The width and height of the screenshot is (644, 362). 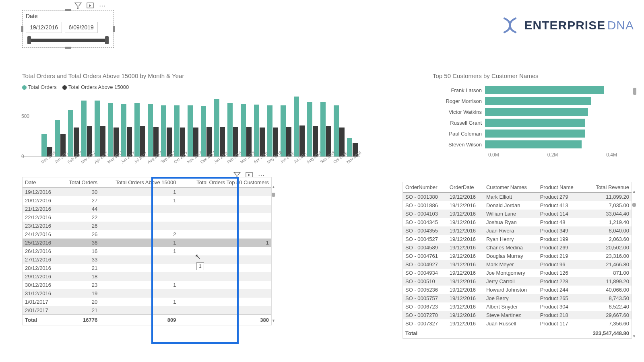 What do you see at coordinates (517, 214) in the screenshot?
I see `table-row: SO - 000410319/12/2016William LaneProduc…` at bounding box center [517, 214].